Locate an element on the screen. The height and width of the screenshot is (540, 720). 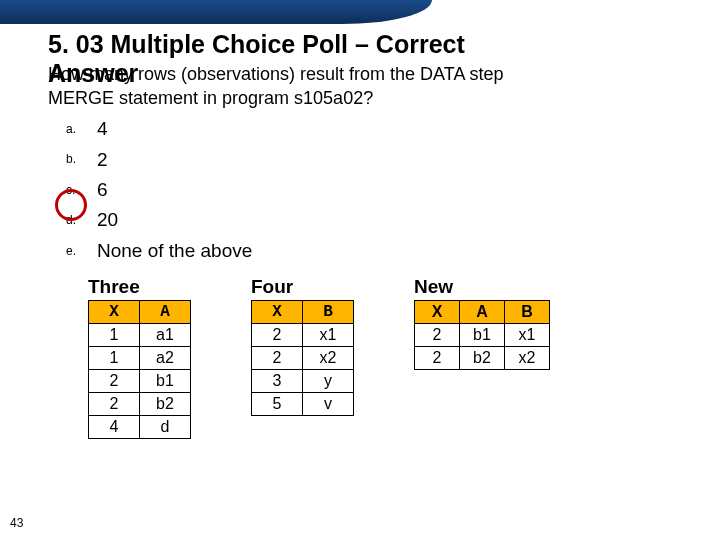
table-cell: d is located at coordinates (166, 428).